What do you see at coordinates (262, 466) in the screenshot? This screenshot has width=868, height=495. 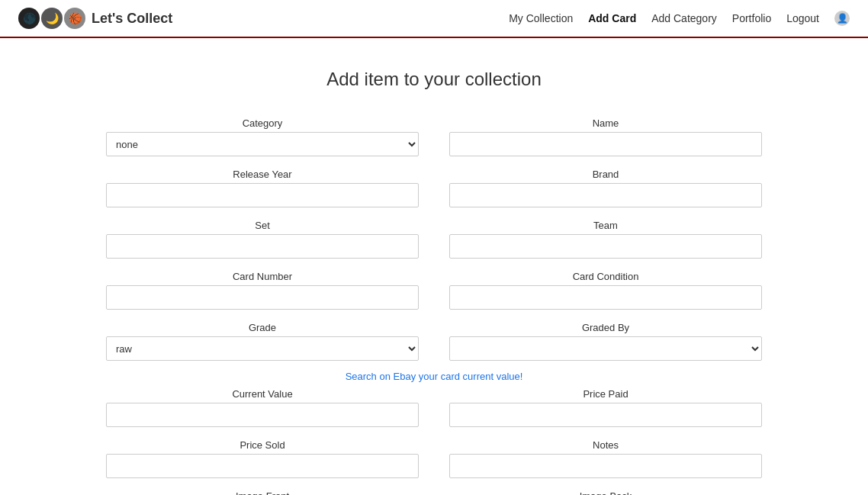 I see `price-sold-input` at bounding box center [262, 466].